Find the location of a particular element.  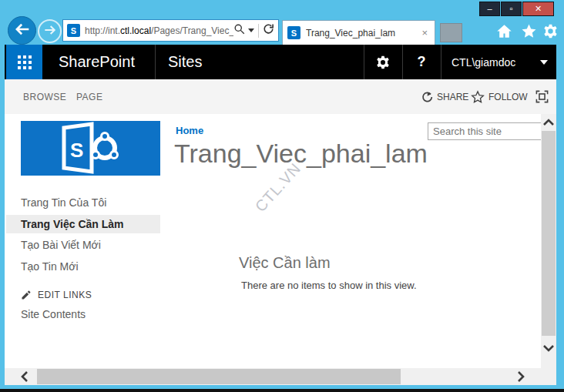

home-icon is located at coordinates (504, 32).